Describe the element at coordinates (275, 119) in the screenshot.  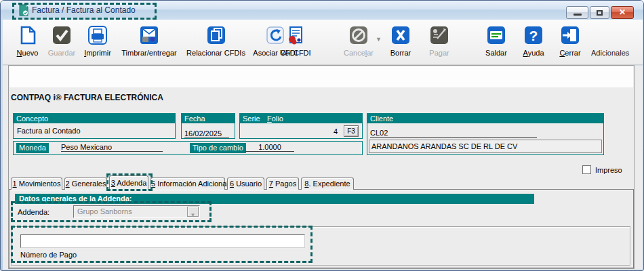
I see `folio-label: Folio` at that location.